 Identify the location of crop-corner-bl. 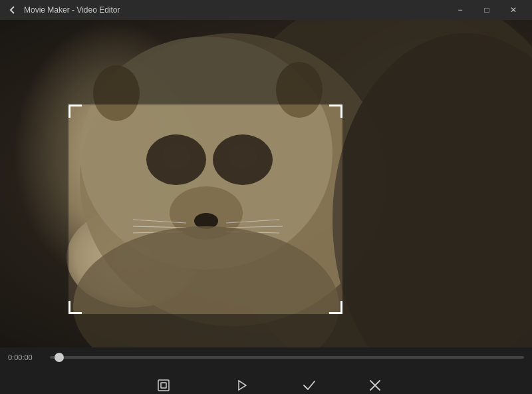
(75, 307).